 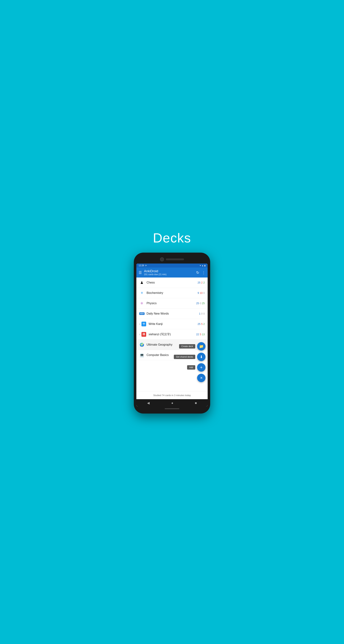 I want to click on deck-name-write-kanji: Write Kanji, so click(x=173, y=324).